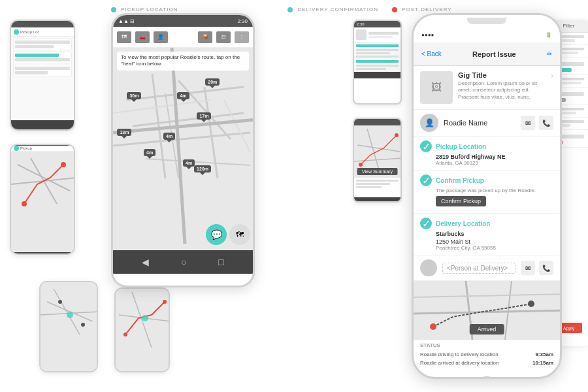  I want to click on status-item-1-text: Roadie driving to delivery location, so click(459, 354).